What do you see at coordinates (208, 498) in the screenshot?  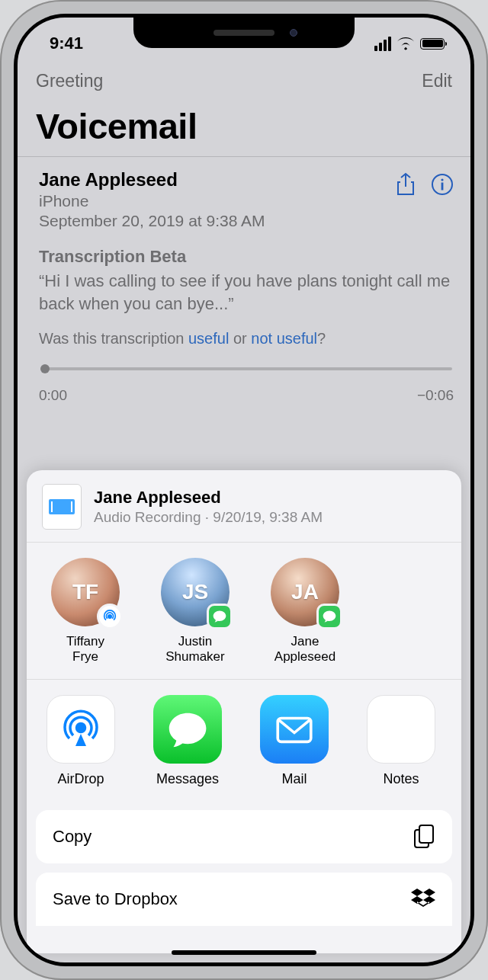 I see `share-item-title: Jane Appleseed` at bounding box center [208, 498].